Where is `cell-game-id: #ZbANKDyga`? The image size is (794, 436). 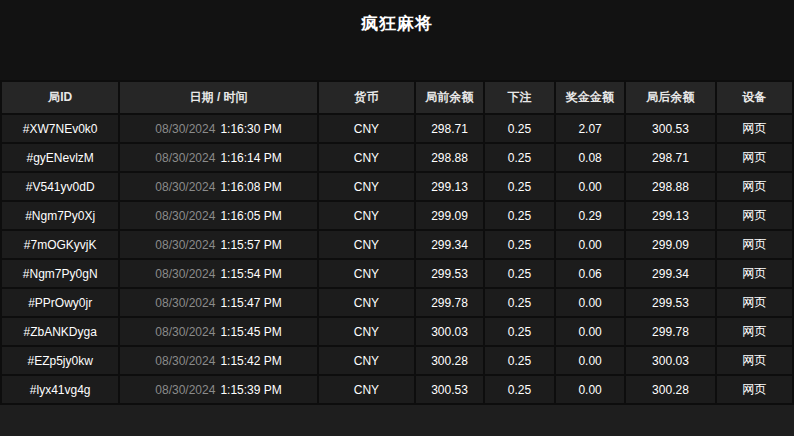
cell-game-id: #ZbANKDyga is located at coordinates (60, 332).